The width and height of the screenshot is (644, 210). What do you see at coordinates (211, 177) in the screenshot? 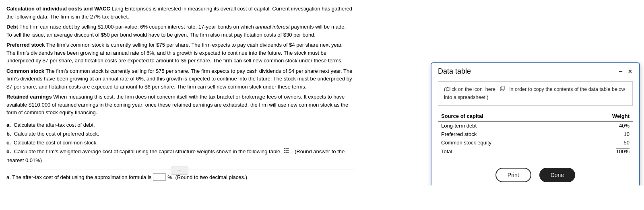
I see `answer-note: (Round to two decimal places.)` at bounding box center [211, 177].